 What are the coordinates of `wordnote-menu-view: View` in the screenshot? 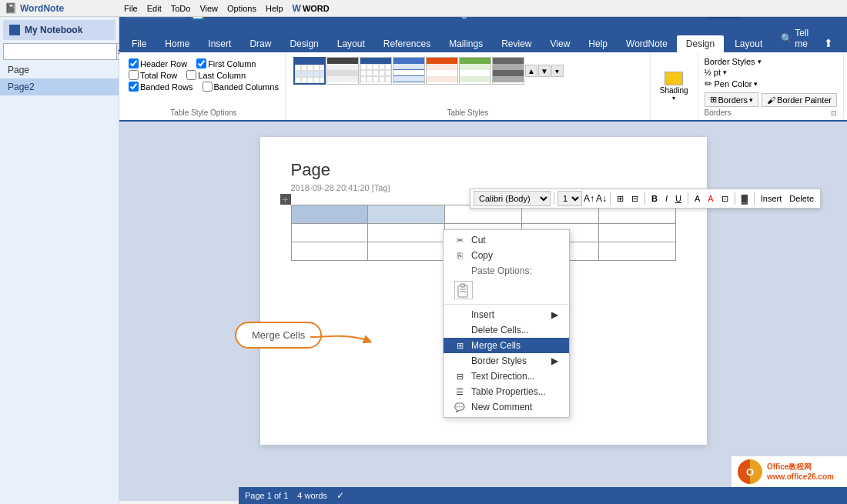 It's located at (209, 8).